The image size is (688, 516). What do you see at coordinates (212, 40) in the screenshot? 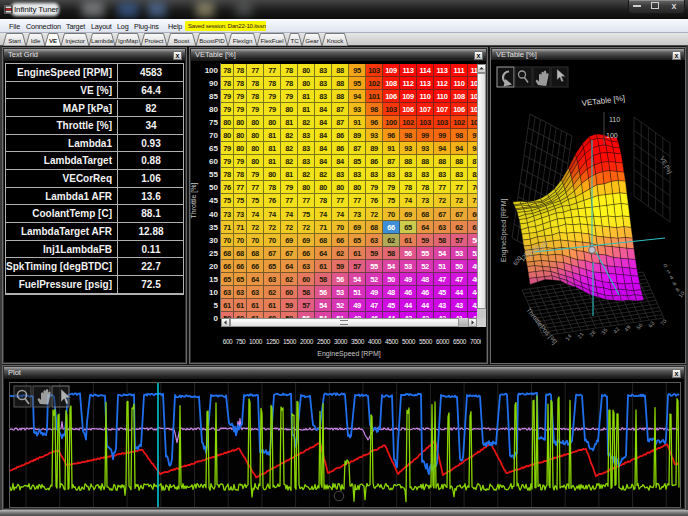
I see `svg-text: BoostPID` at bounding box center [212, 40].